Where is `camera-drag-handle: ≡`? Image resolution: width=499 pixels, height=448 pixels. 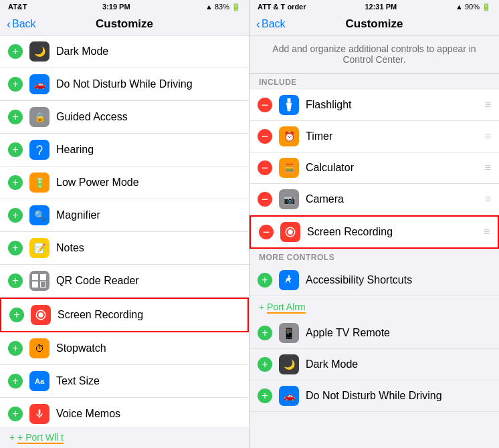
camera-drag-handle: ≡ is located at coordinates (488, 199).